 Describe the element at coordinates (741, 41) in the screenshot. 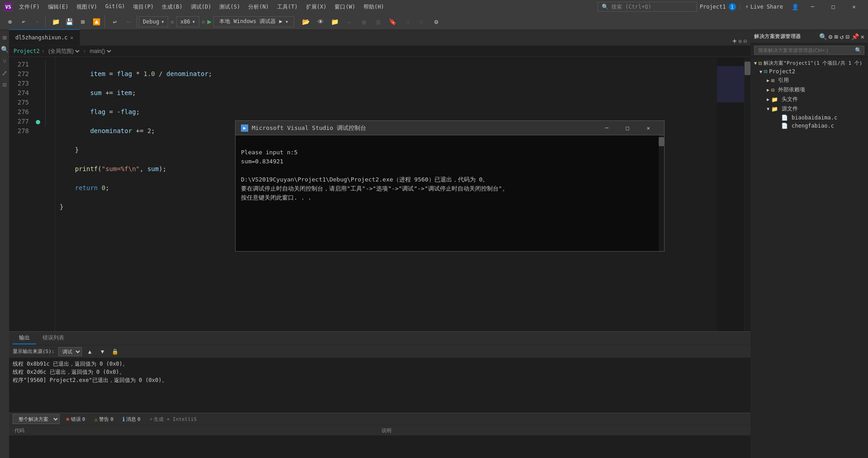

I see `tab-settings-btn: ⚙` at that location.